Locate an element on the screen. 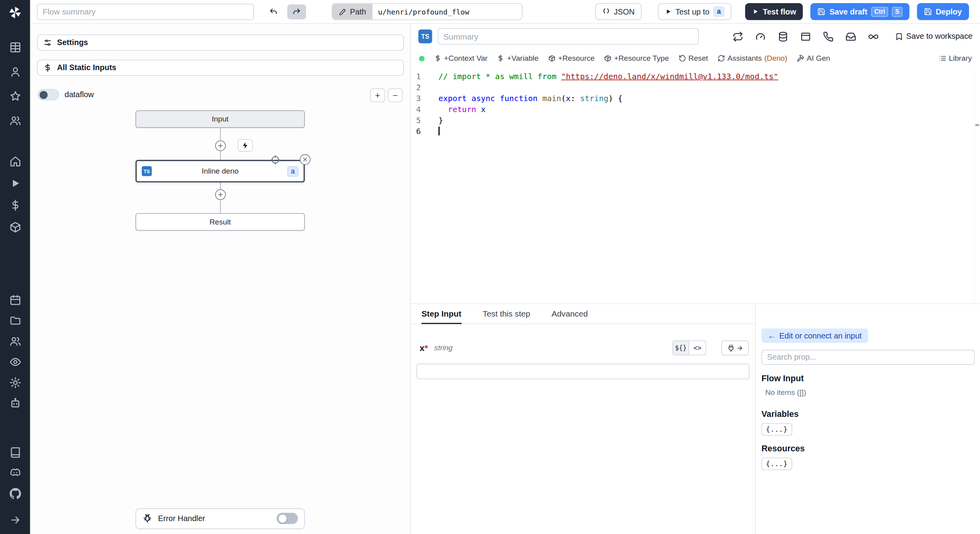  resources-braces-button: {...} is located at coordinates (777, 464).